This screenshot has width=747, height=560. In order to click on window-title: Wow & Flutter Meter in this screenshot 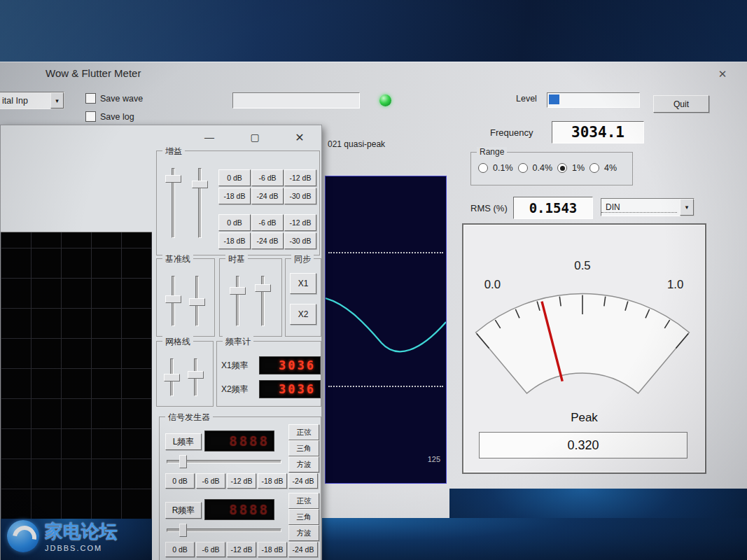, I will do `click(93, 73)`.